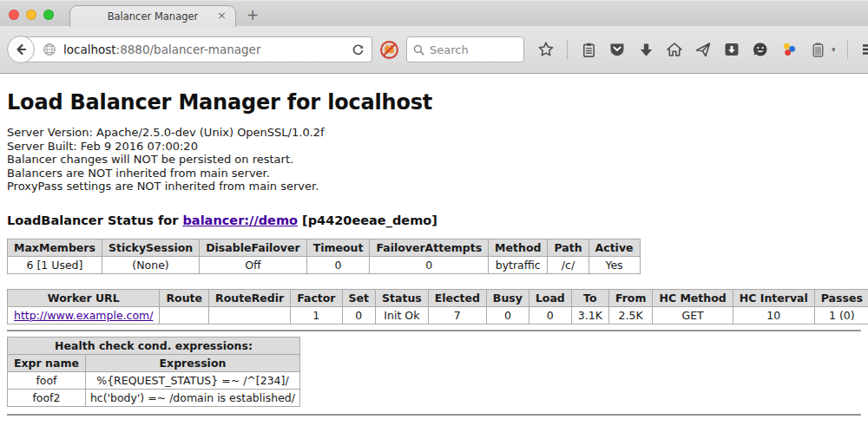  Describe the element at coordinates (184, 315) in the screenshot. I see `cell-route` at that location.